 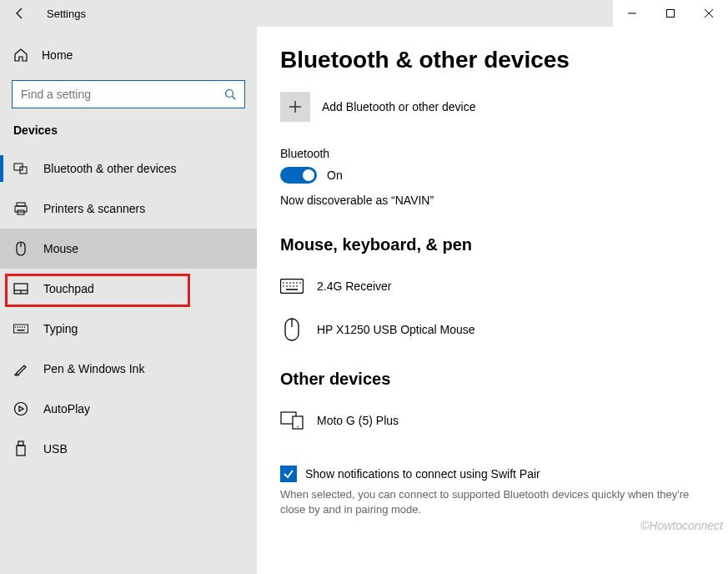 What do you see at coordinates (21, 55) in the screenshot?
I see `home-icon` at bounding box center [21, 55].